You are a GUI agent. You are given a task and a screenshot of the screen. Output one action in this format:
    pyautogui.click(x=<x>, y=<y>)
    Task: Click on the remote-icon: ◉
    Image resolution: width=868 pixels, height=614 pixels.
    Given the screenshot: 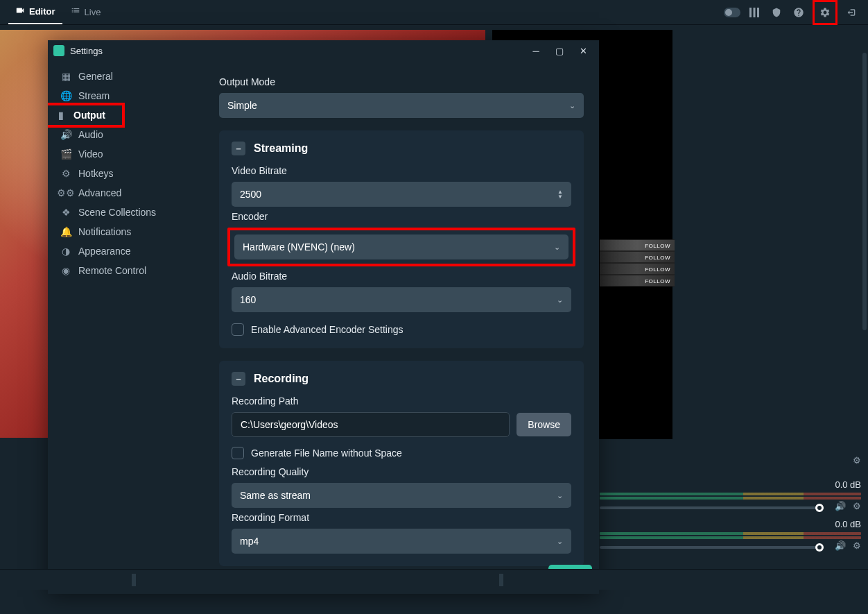 What is the action you would take?
    pyautogui.click(x=66, y=271)
    